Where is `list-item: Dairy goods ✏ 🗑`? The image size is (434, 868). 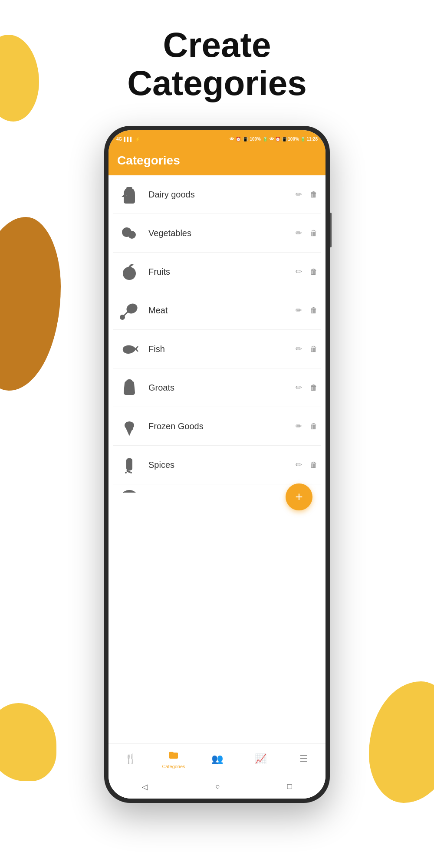
list-item: Dairy goods ✏ 🗑 is located at coordinates (217, 194).